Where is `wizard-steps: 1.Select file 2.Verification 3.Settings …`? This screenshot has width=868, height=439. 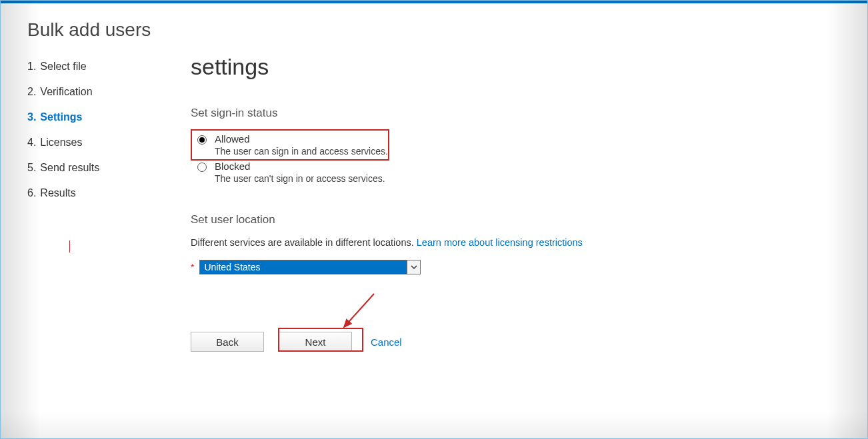 wizard-steps: 1.Select file 2.Verification 3.Settings … is located at coordinates (94, 130).